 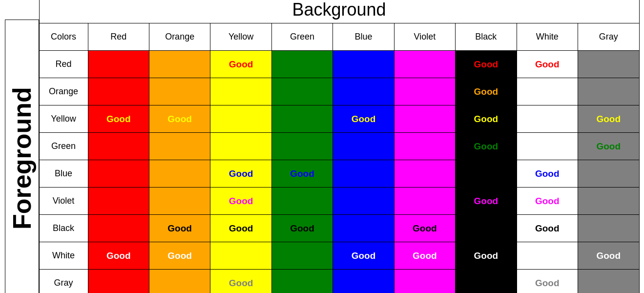 What do you see at coordinates (486, 281) in the screenshot?
I see `cell-gray-black` at bounding box center [486, 281].